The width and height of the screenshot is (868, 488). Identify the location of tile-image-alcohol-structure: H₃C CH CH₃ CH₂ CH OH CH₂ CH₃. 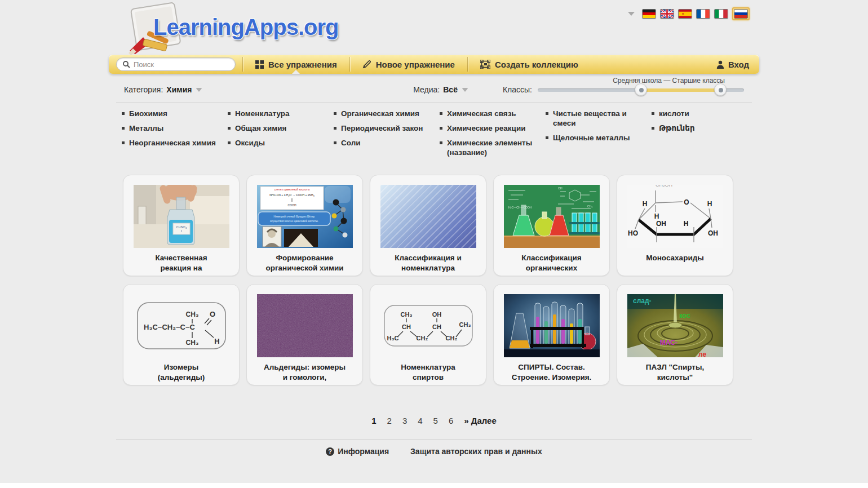
(428, 326).